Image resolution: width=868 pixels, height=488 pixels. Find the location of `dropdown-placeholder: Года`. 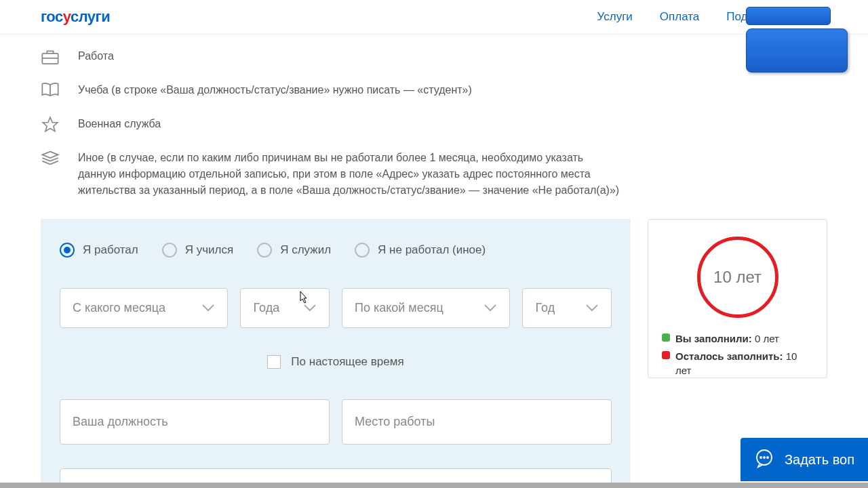

dropdown-placeholder: Года is located at coordinates (266, 308).